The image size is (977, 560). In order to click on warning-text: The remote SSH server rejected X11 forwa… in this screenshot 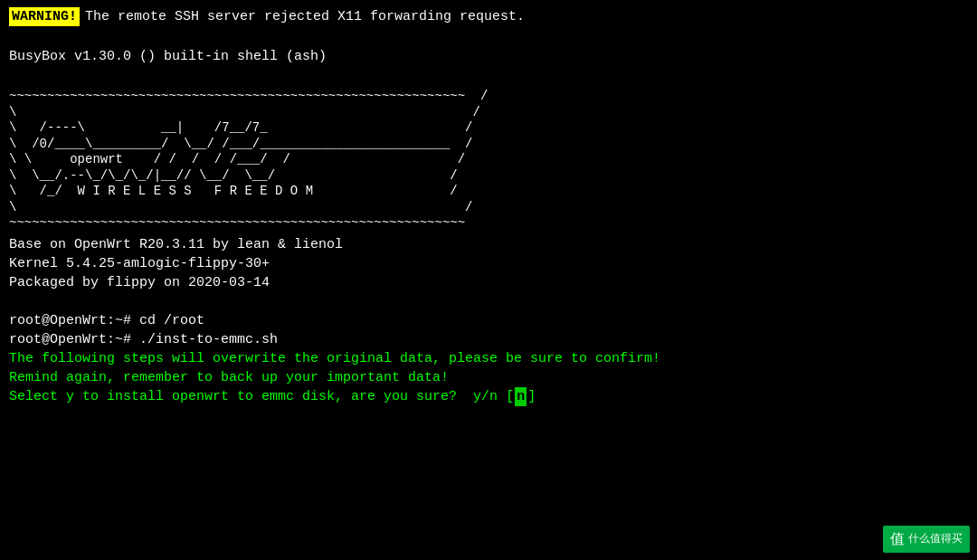, I will do `click(305, 16)`.